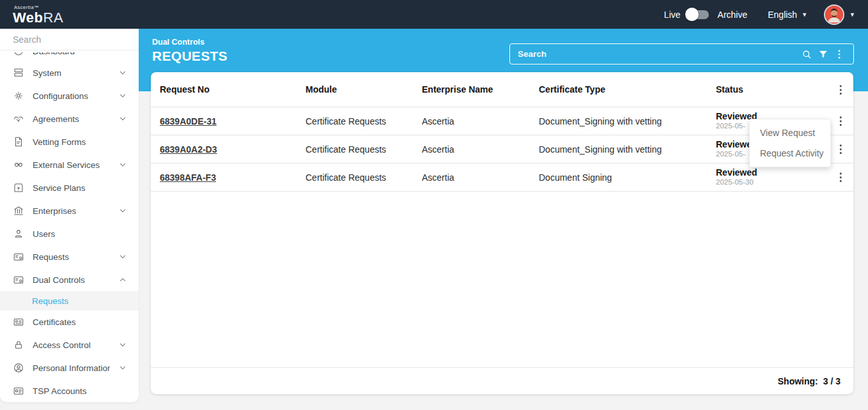 The height and width of the screenshot is (410, 868). What do you see at coordinates (698, 15) in the screenshot?
I see `live-archive-toggle` at bounding box center [698, 15].